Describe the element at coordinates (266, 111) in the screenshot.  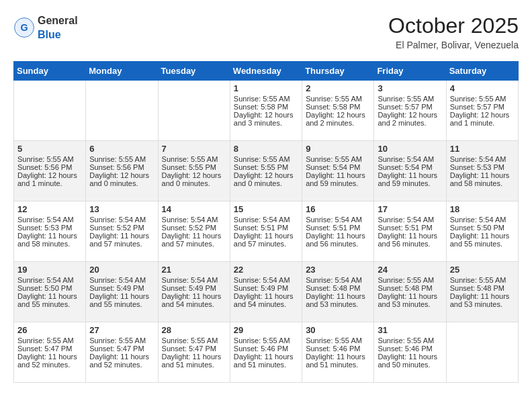
I see `calendar-cell: 1Sunrise: 5:55 AMSunset: 5:58 PMDaylight…` at that location.